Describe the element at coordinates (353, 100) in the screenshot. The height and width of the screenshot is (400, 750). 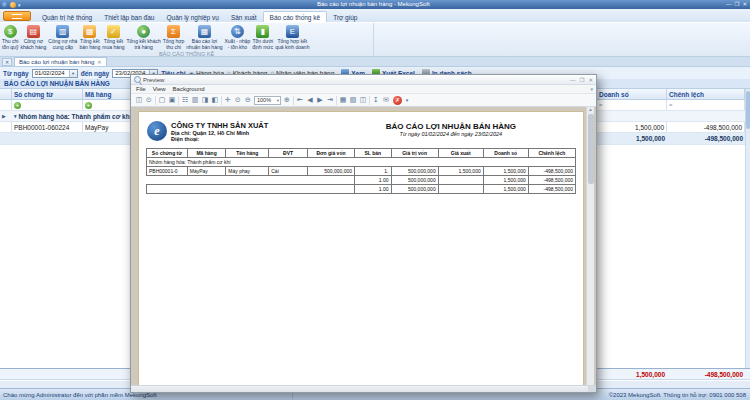
I see `page-color-icon: ▧` at that location.